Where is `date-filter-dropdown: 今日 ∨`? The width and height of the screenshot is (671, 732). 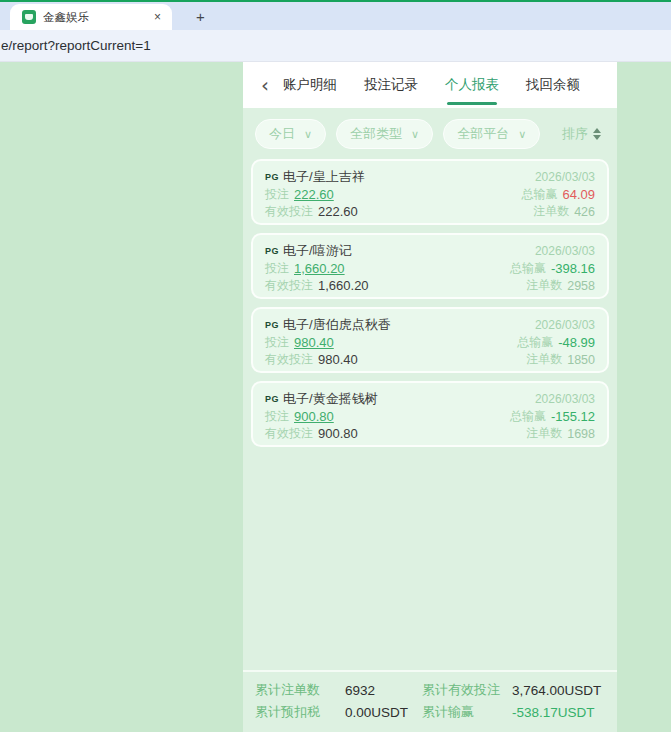 date-filter-dropdown: 今日 ∨ is located at coordinates (290, 134).